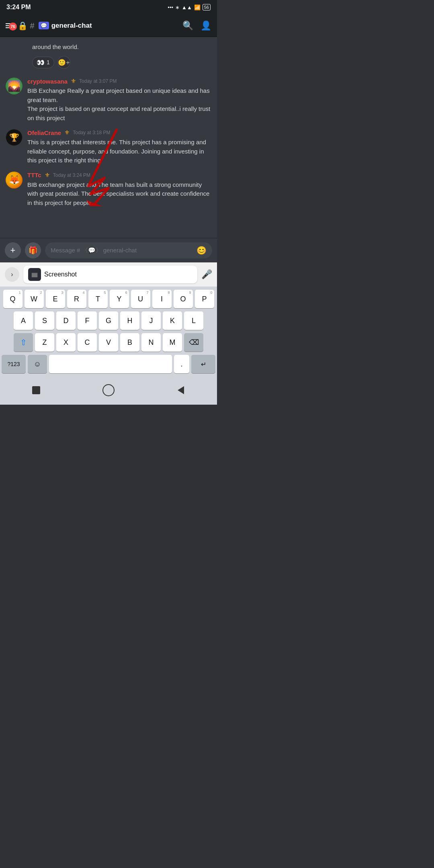 The width and height of the screenshot is (434, 868). Describe the element at coordinates (108, 147) in the screenshot. I see `message-ofeliacrane: 🏆 OfeliaCrane ⚜ Today at 3:18 PM This is…` at that location.